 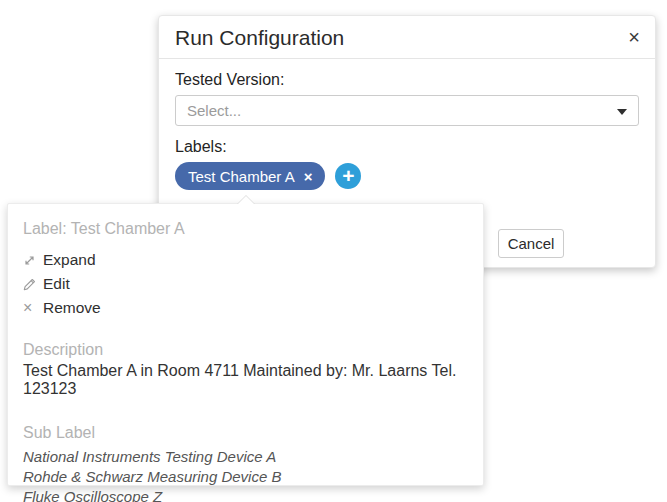 What do you see at coordinates (70, 260) in the screenshot?
I see `expand-label: Expand` at bounding box center [70, 260].